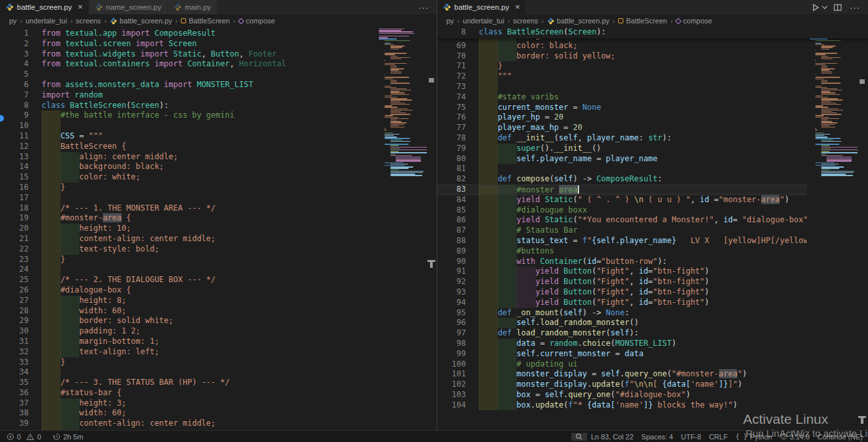 This screenshot has height=442, width=868. What do you see at coordinates (653, 313) in the screenshot?
I see `code-line-95: 95def _on_mount(self) -> None:` at bounding box center [653, 313].